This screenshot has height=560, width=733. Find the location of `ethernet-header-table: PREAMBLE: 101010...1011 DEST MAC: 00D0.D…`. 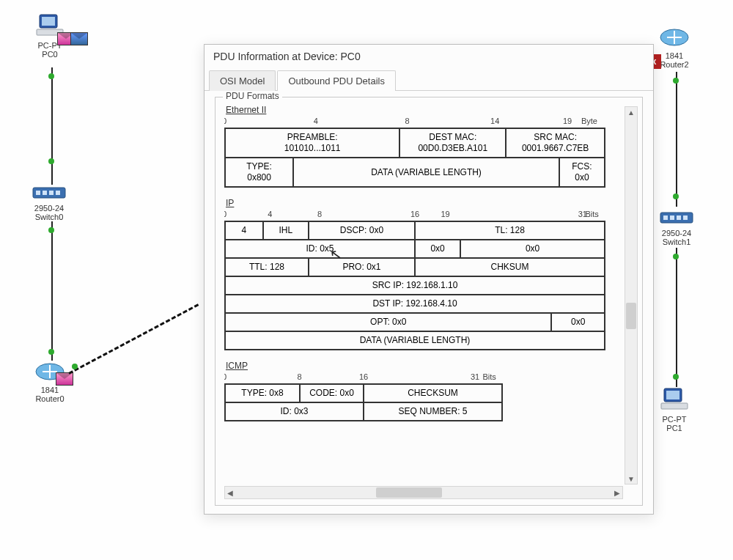

ethernet-header-table: PREAMBLE: 101010...1011 DEST MAC: 00D0.D… is located at coordinates (415, 158).